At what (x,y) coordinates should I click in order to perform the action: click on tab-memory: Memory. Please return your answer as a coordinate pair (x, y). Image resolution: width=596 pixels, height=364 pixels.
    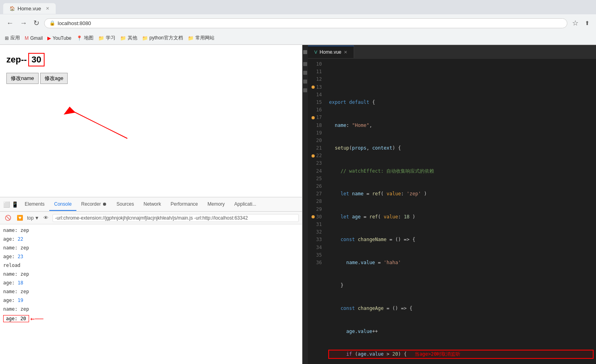
    Looking at the image, I should click on (216, 204).